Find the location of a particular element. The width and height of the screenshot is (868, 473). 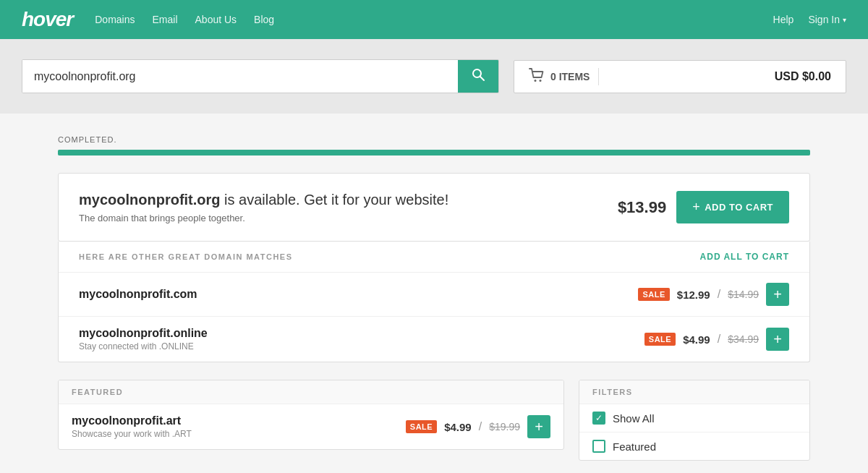

cart-divider is located at coordinates (599, 77).